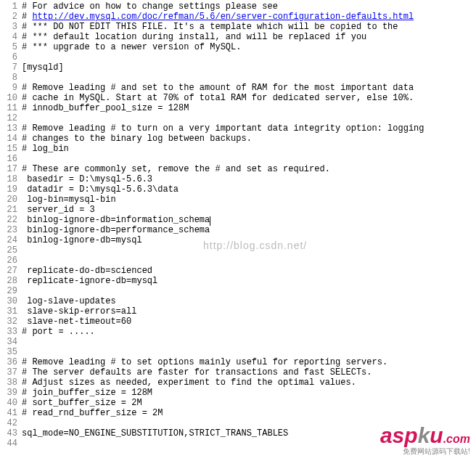 This screenshot has width=476, height=461. What do you see at coordinates (249, 311) in the screenshot?
I see `code-line: slave-skip-errors=all` at bounding box center [249, 311].